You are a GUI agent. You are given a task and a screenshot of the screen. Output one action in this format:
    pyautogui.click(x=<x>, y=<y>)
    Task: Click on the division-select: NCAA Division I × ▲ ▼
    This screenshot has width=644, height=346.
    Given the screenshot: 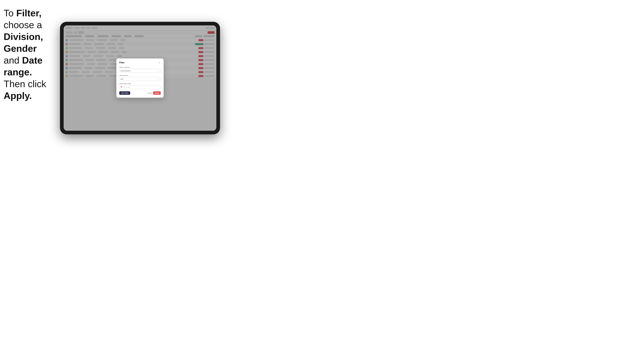 What is the action you would take?
    pyautogui.click(x=140, y=71)
    